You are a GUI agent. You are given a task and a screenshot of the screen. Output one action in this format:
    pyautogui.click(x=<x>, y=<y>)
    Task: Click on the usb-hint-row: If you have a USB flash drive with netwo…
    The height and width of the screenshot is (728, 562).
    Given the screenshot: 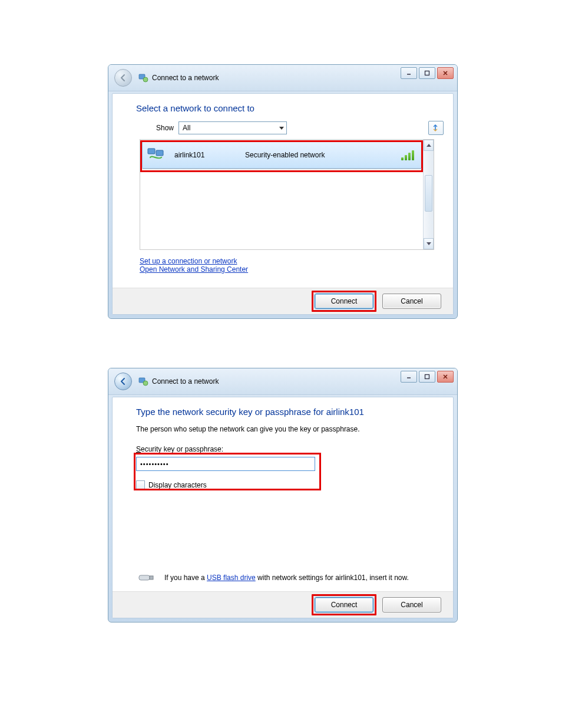 What is the action you would take?
    pyautogui.click(x=273, y=578)
    